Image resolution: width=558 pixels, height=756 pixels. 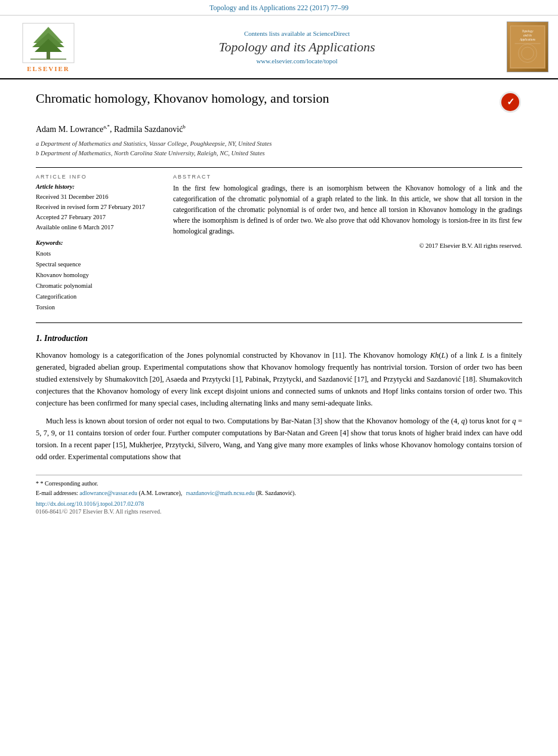 What do you see at coordinates (98, 243) in the screenshot?
I see `article-info-column: ARTICLE INFO Article history: Received 3…` at bounding box center [98, 243].